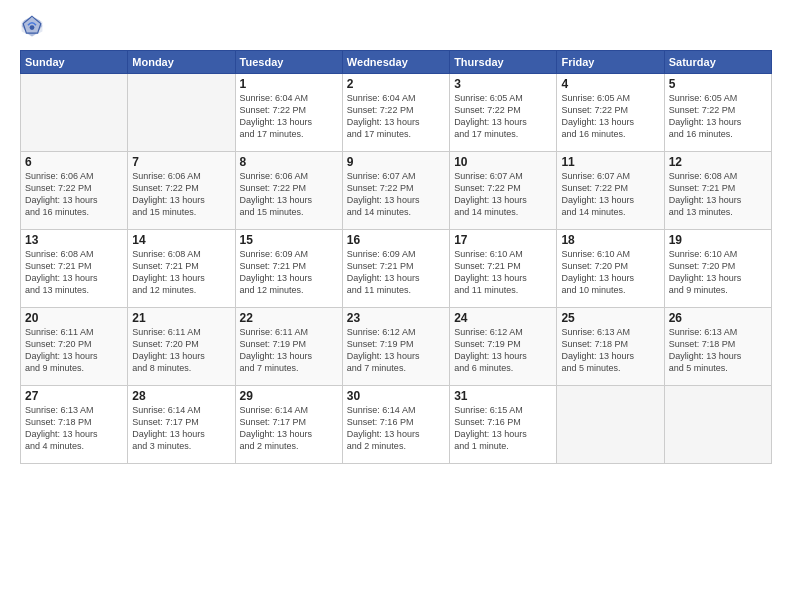 The height and width of the screenshot is (612, 792). What do you see at coordinates (396, 28) in the screenshot?
I see `header` at bounding box center [396, 28].